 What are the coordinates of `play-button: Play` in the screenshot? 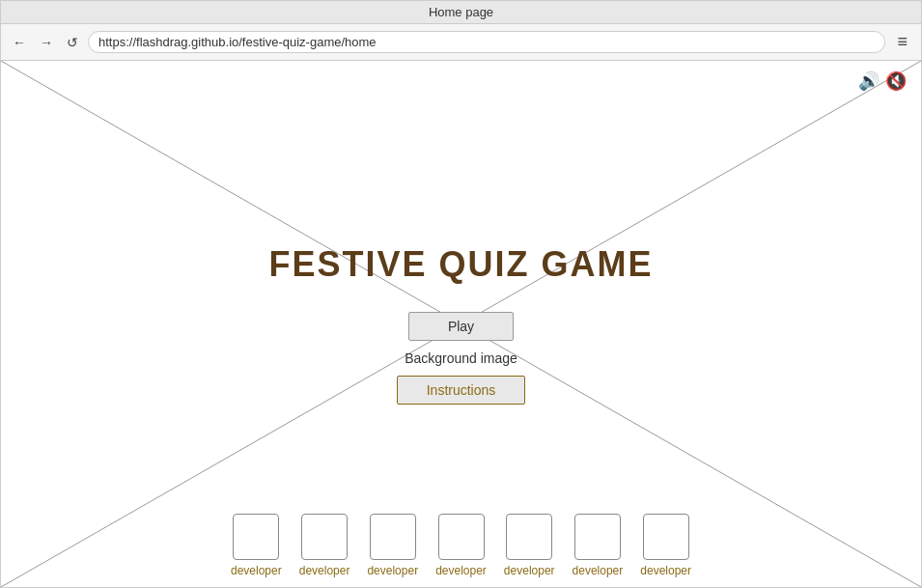 It's located at (461, 326).